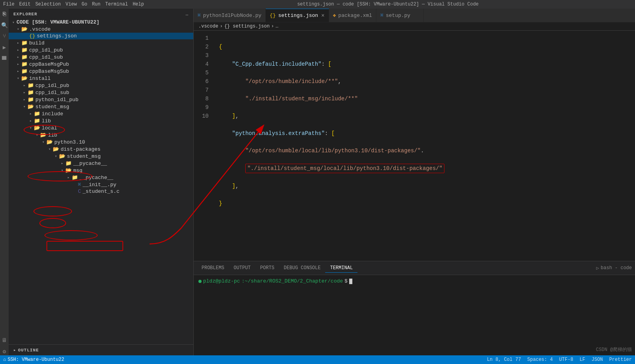 This screenshot has width=635, height=364. Describe the element at coordinates (4, 14) in the screenshot. I see `activity-explorer-icon: ⎘` at that location.